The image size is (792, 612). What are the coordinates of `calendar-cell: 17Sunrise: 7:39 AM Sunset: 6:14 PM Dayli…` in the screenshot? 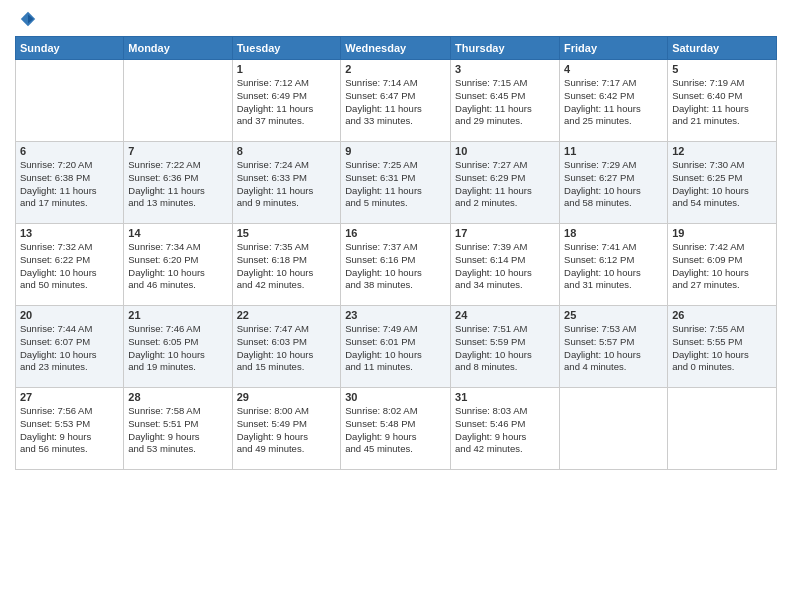 It's located at (506, 265).